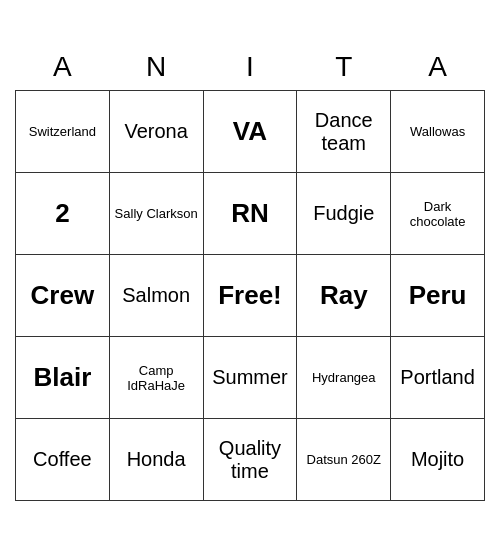  What do you see at coordinates (438, 132) in the screenshot?
I see `bingo-cell: Wallowas` at bounding box center [438, 132].